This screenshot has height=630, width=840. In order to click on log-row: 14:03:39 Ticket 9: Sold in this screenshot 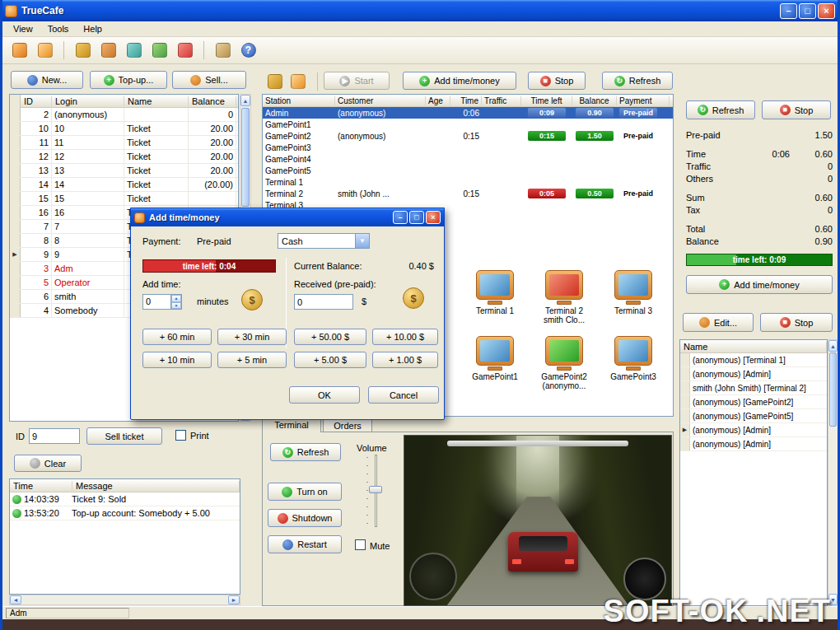, I will do `click(125, 499)`.